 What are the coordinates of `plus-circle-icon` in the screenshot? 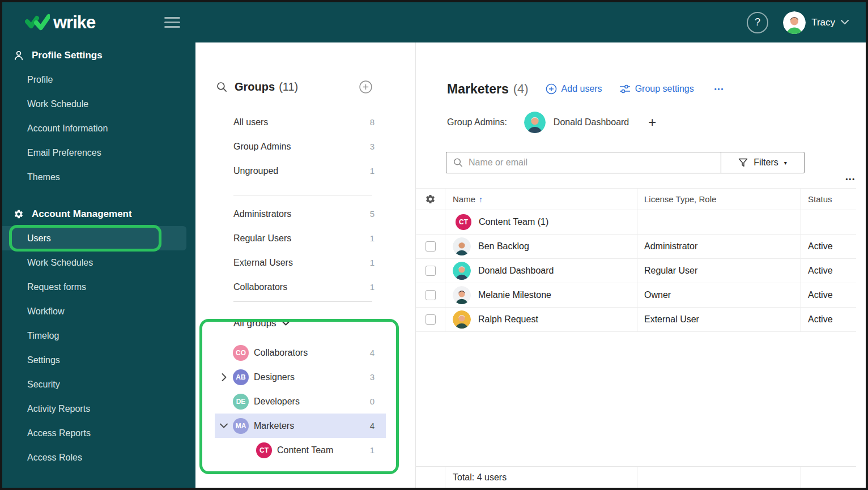 It's located at (551, 89).